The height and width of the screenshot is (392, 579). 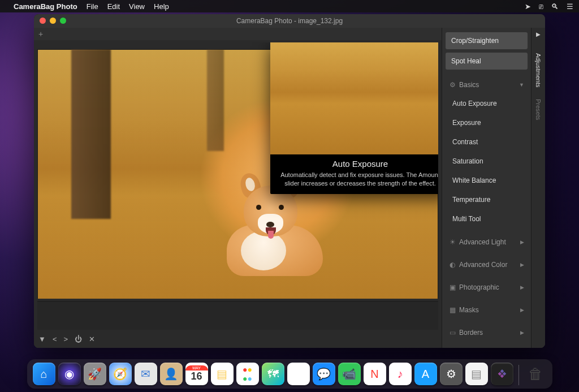 What do you see at coordinates (521, 85) in the screenshot?
I see `chevron-down-icon: ▼` at bounding box center [521, 85].